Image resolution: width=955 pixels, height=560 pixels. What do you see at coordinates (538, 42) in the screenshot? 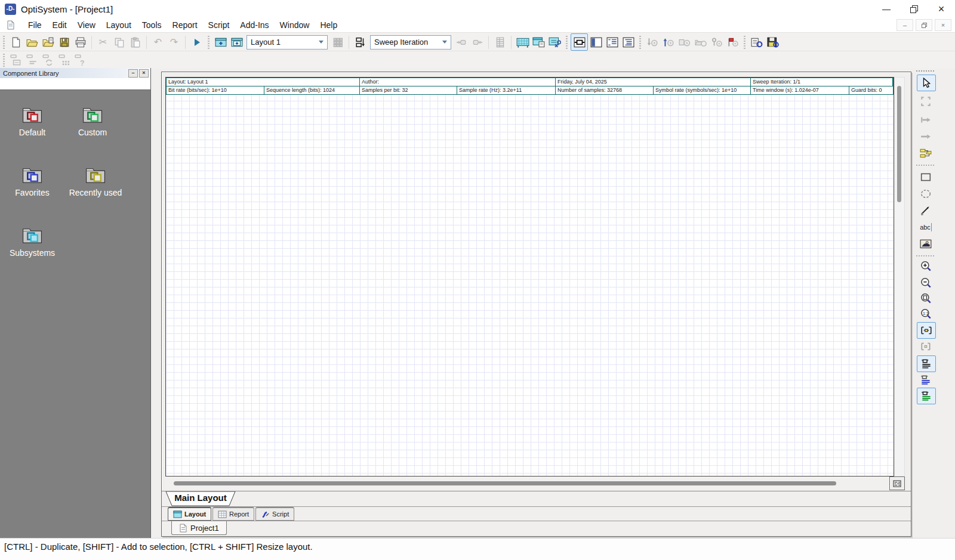
I see `layout-page-setup-button` at bounding box center [538, 42].